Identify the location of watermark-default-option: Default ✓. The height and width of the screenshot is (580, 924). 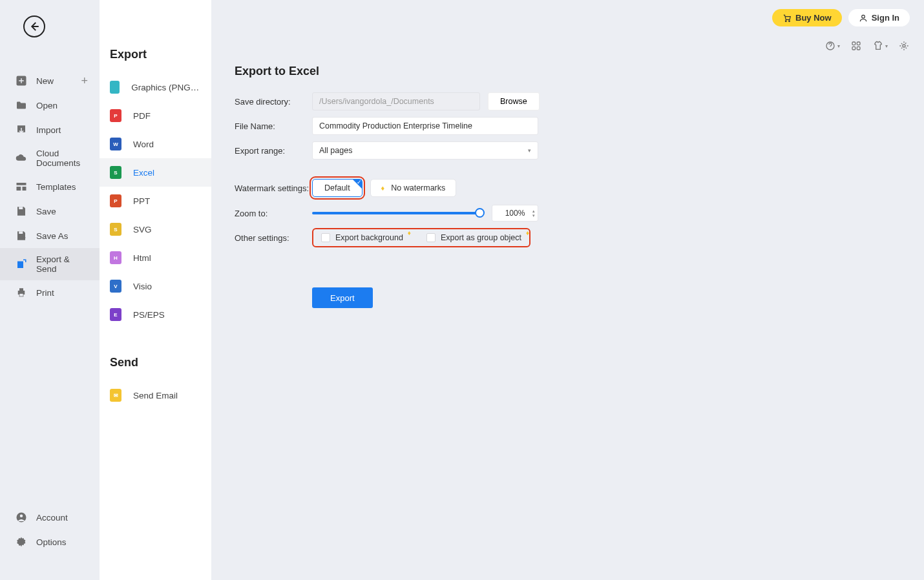
(337, 188).